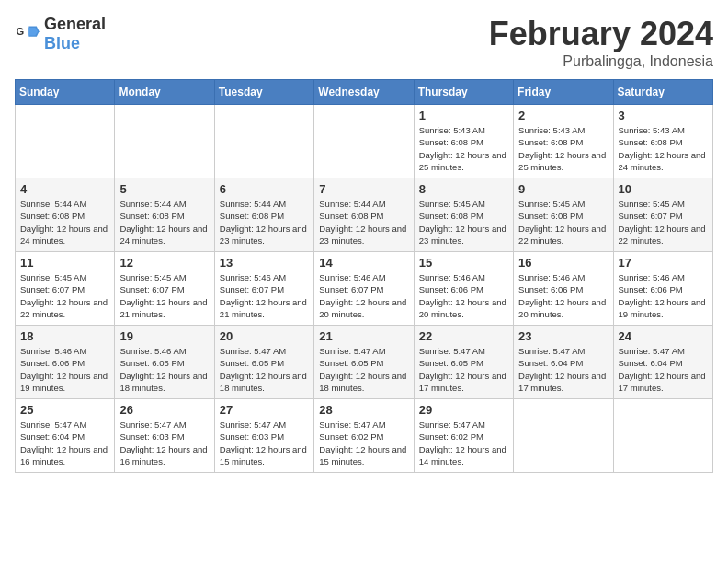 This screenshot has width=728, height=563. Describe the element at coordinates (164, 190) in the screenshot. I see `day-number: 5` at that location.